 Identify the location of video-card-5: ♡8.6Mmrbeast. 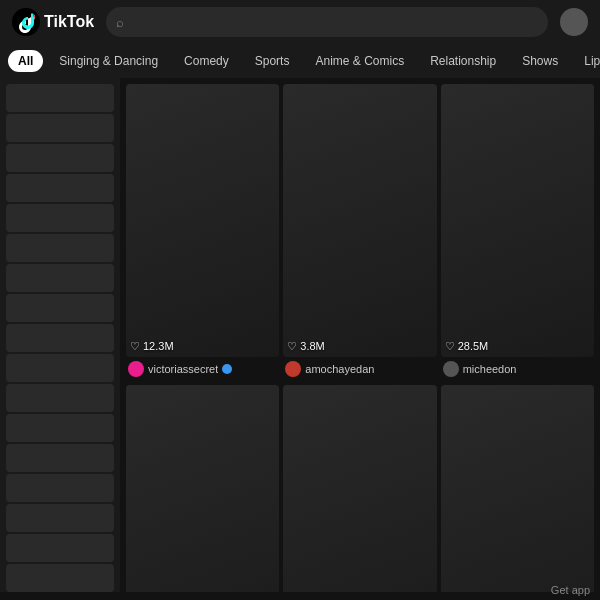
(518, 488).